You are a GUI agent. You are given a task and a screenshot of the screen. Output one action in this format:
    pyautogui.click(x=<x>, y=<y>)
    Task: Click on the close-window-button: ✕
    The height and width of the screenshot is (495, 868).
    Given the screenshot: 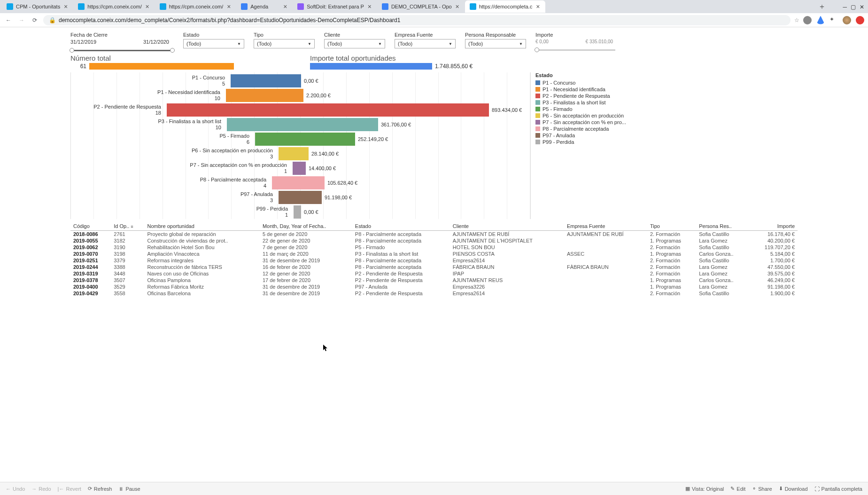 What is the action you would take?
    pyautogui.click(x=862, y=7)
    